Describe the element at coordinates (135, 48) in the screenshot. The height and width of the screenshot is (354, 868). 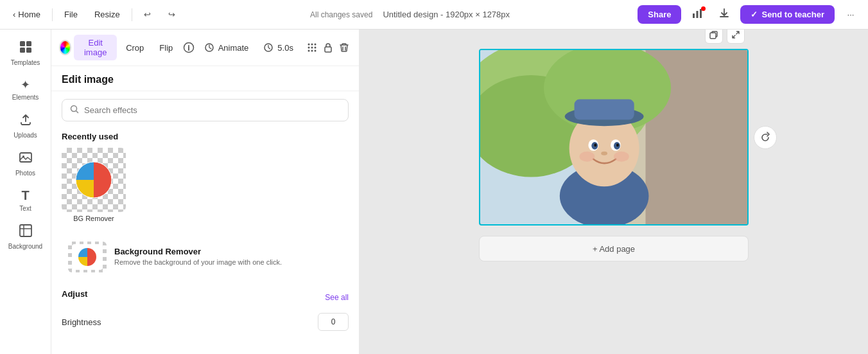
I see `crop-button: Crop` at that location.